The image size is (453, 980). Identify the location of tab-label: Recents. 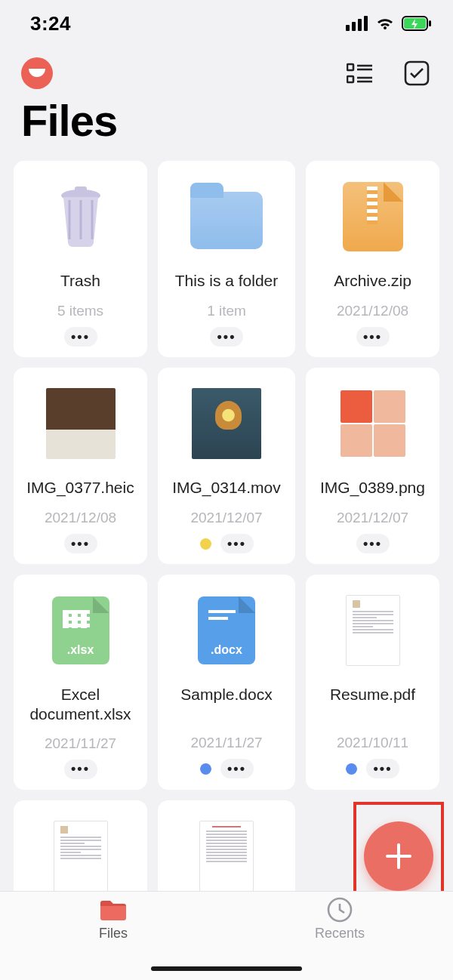
(340, 933).